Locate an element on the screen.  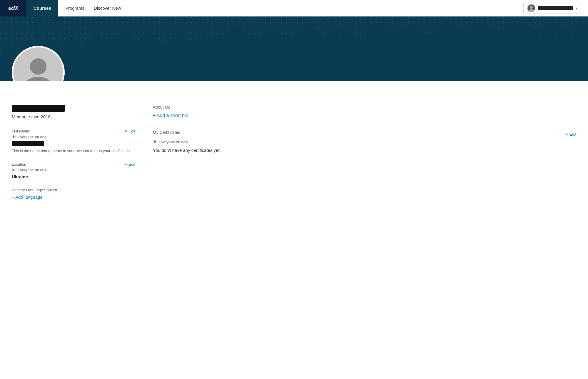
navbar: edX Courses Programs Discover New ▾ is located at coordinates (294, 8).